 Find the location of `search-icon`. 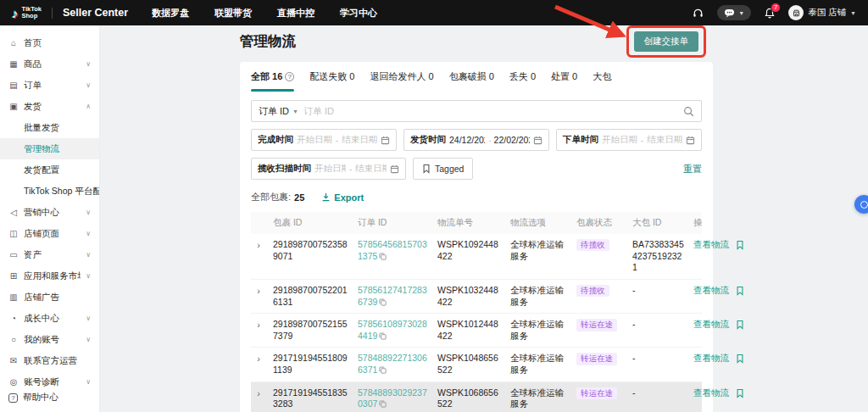

search-icon is located at coordinates (688, 112).